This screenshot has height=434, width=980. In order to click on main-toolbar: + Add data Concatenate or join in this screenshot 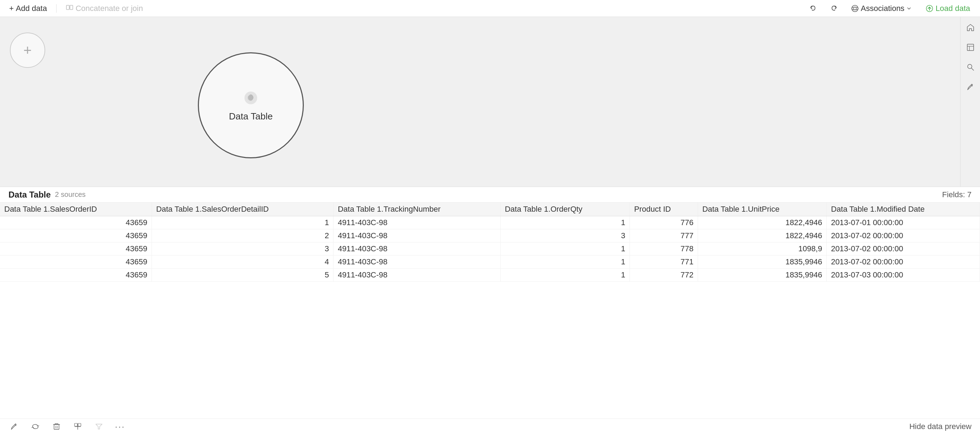, I will do `click(490, 8)`.